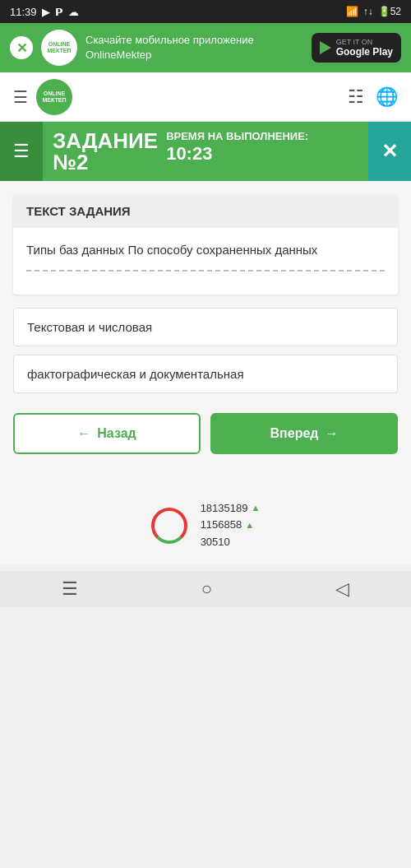  I want to click on stat-up-1: ▲, so click(255, 508).